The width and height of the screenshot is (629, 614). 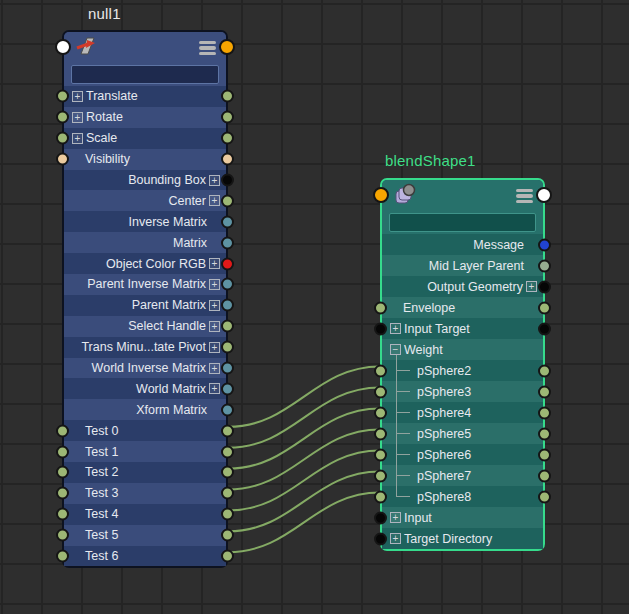 What do you see at coordinates (78, 96) in the screenshot?
I see `expand-icon-translate: +` at bounding box center [78, 96].